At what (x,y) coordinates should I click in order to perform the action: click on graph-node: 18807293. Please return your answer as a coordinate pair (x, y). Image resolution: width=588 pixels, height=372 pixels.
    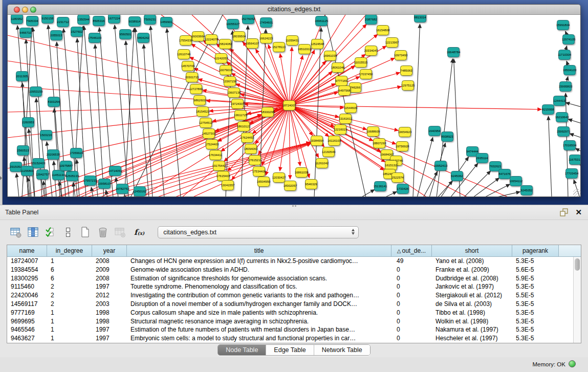
    Looking at the image, I should click on (380, 143).